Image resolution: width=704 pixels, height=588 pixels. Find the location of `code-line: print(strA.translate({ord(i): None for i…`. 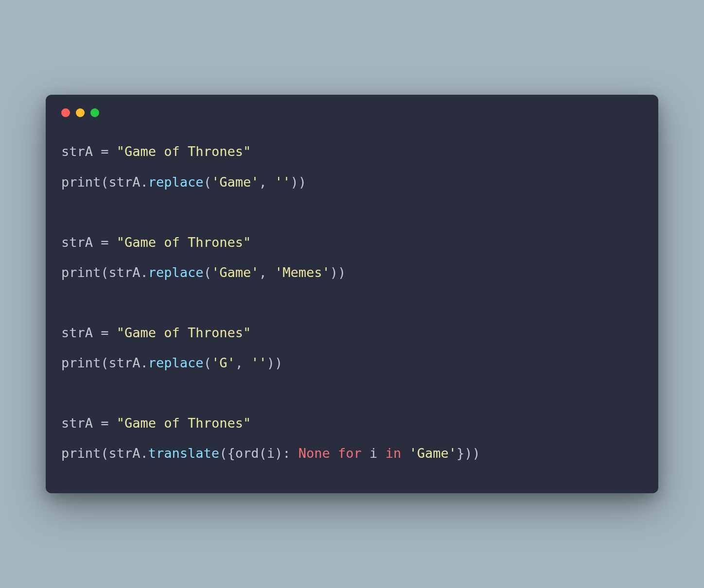

code-line: print(strA.translate({ord(i): None for i… is located at coordinates (271, 453).